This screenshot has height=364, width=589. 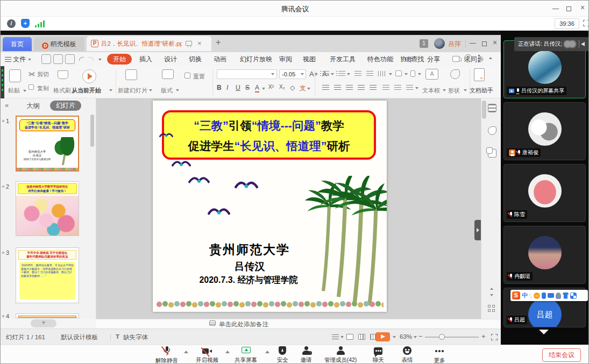 What do you see at coordinates (14, 90) in the screenshot?
I see `paste-label: 粘贴` at bounding box center [14, 90].